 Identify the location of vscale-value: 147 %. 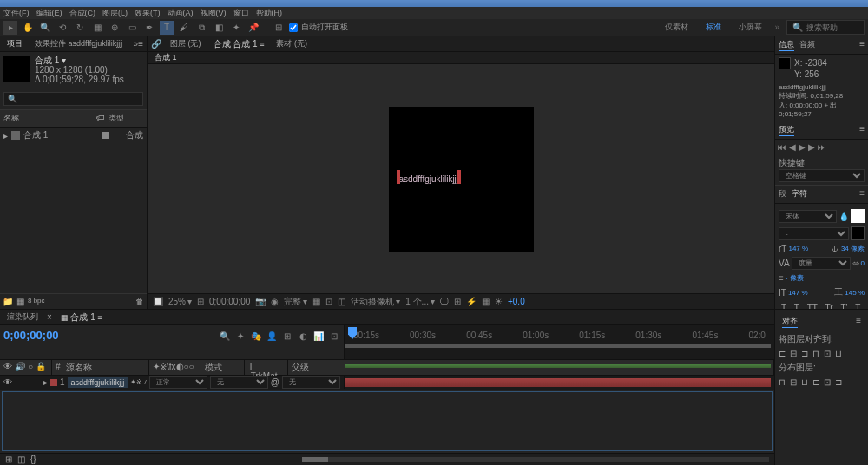
(799, 293).